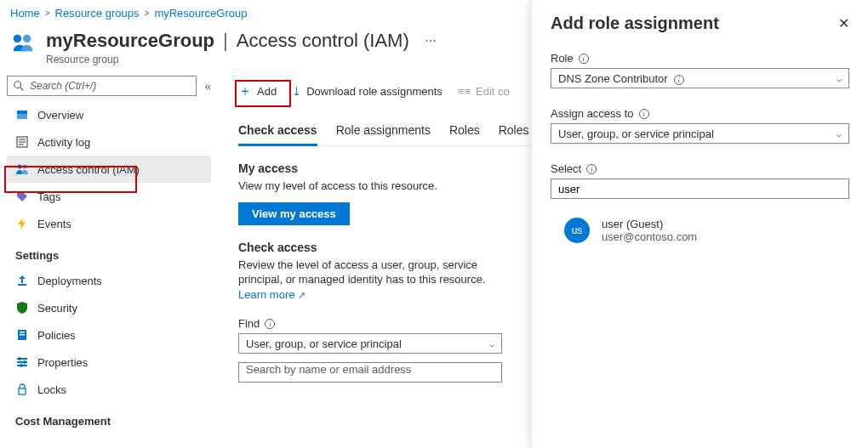 This screenshot has width=868, height=448. What do you see at coordinates (294, 214) in the screenshot?
I see `view-my-access-button: View my access` at bounding box center [294, 214].